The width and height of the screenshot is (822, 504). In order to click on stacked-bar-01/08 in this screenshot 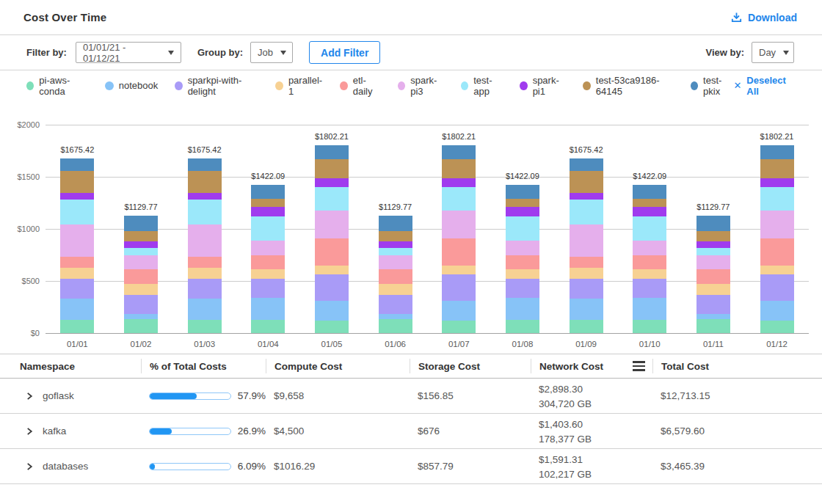, I will do `click(523, 259)`.